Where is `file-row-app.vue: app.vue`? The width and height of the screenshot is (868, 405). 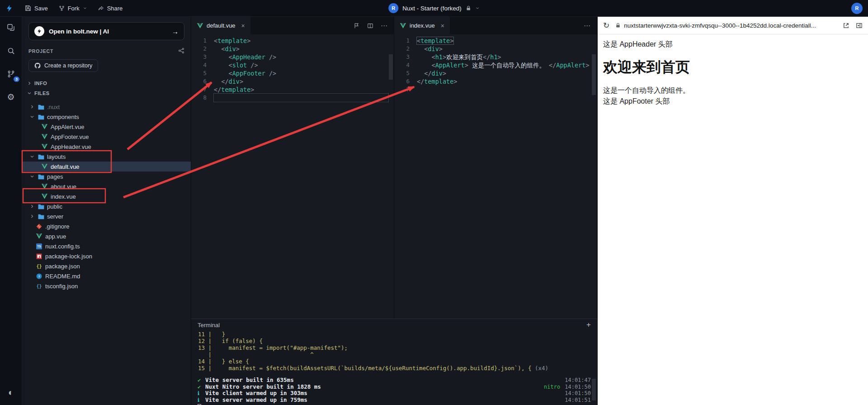
file-row-app.vue: app.vue is located at coordinates (107, 236).